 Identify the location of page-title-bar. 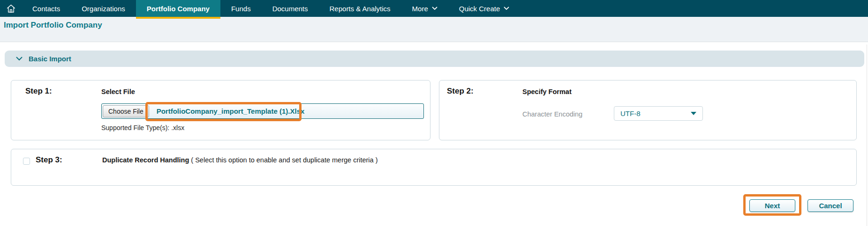
(434, 29).